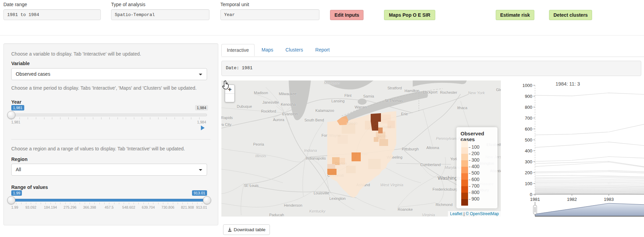 The width and height of the screenshot is (644, 237). I want to click on svg-text: 600, so click(529, 129).